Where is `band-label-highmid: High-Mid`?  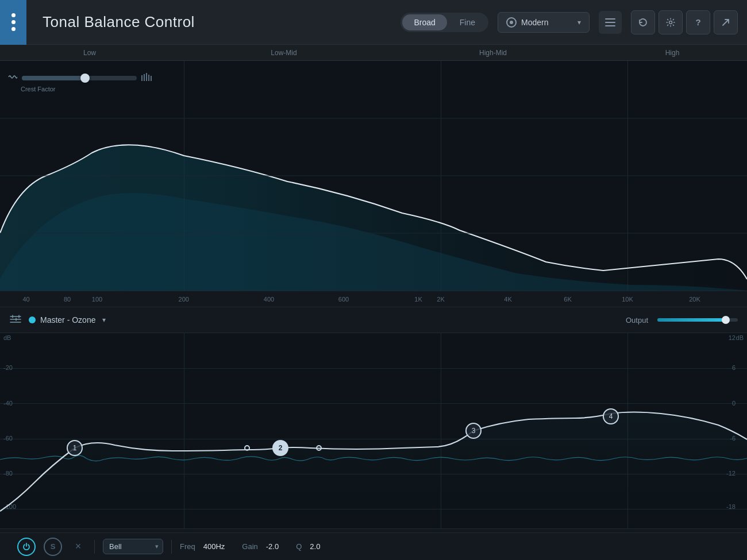
band-label-highmid: High-Mid is located at coordinates (493, 53).